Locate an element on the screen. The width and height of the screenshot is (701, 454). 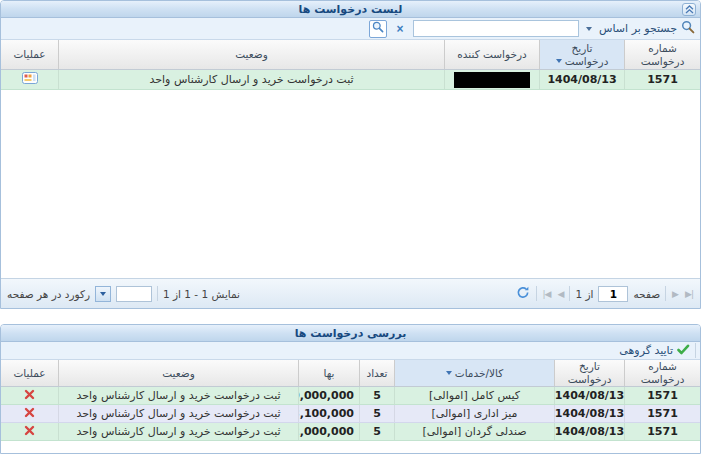
page-number-input is located at coordinates (613, 294).